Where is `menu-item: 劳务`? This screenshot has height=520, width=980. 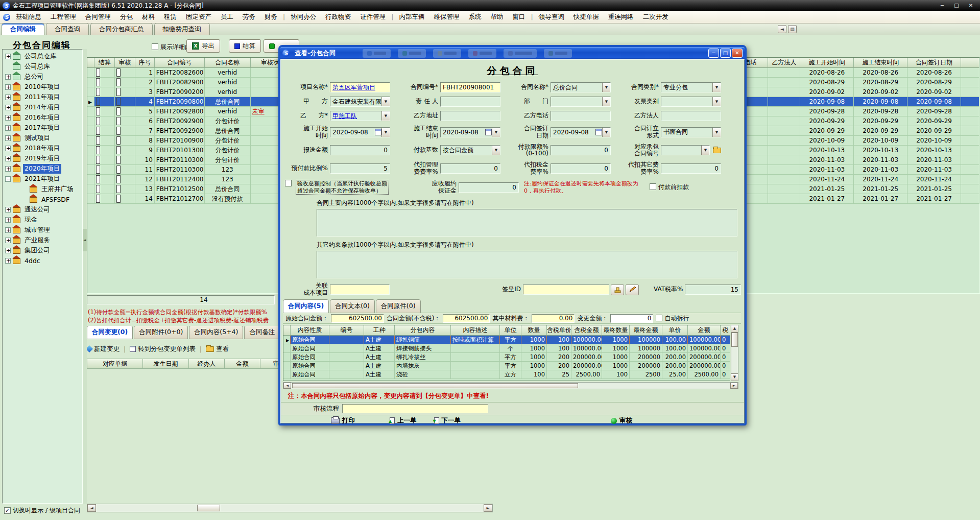
menu-item: 劳务 is located at coordinates (249, 16).